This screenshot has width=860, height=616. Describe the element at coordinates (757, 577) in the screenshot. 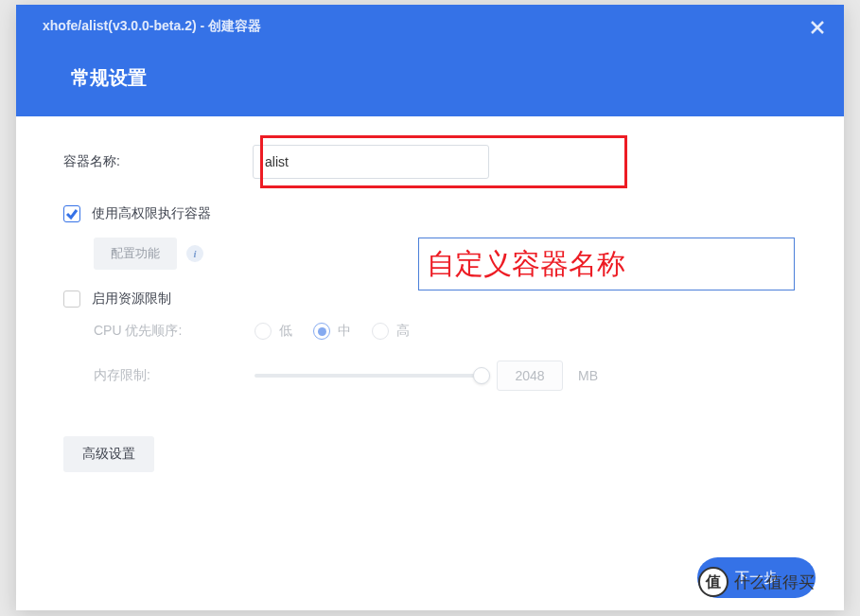

I see `next-button-label: 下一步` at that location.